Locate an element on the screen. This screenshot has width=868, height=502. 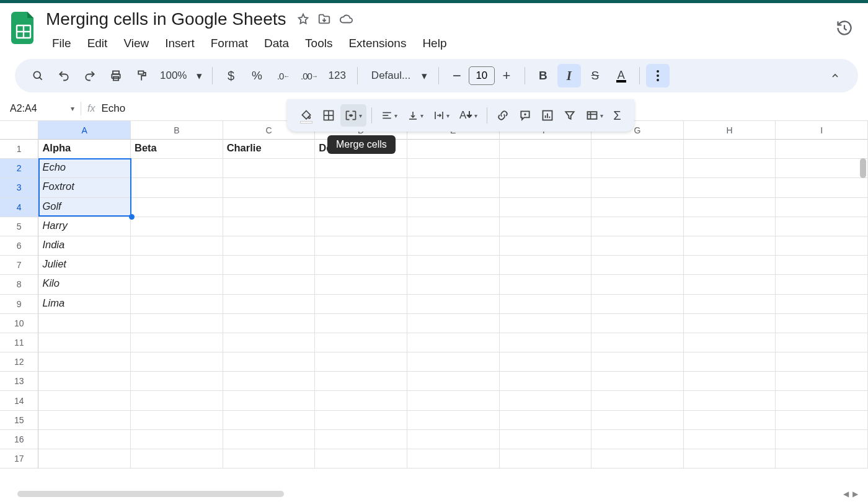
cell-H14 is located at coordinates (730, 401).